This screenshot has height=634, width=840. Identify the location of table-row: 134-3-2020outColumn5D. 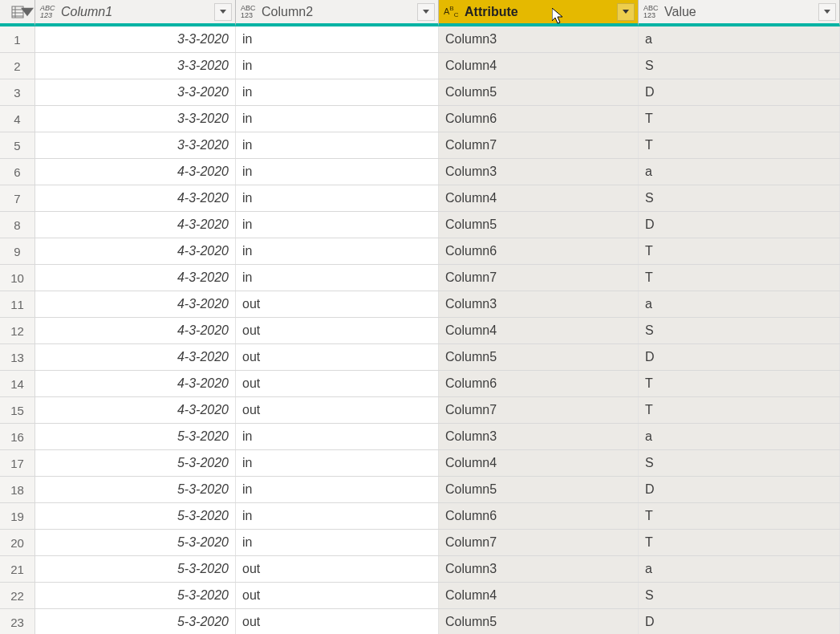
(420, 358).